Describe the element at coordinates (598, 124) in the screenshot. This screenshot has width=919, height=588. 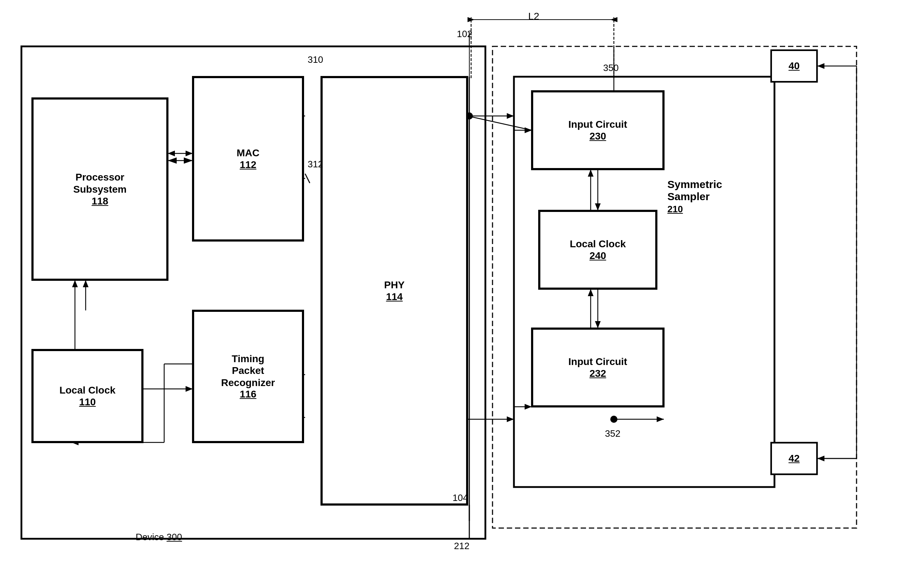
I see `input-circuit-230-label: Input Circuit` at that location.